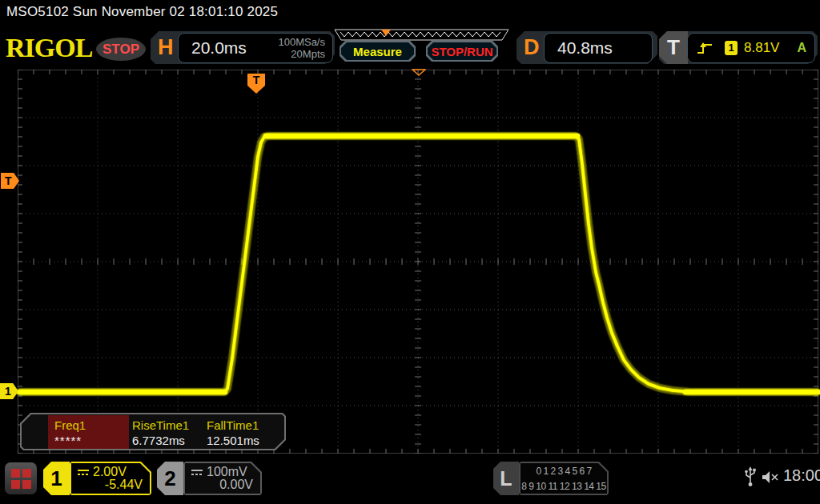 This screenshot has width=820, height=504. Describe the element at coordinates (111, 478) in the screenshot. I see `channel1-status-box: 2.00V -5.44V` at that location.